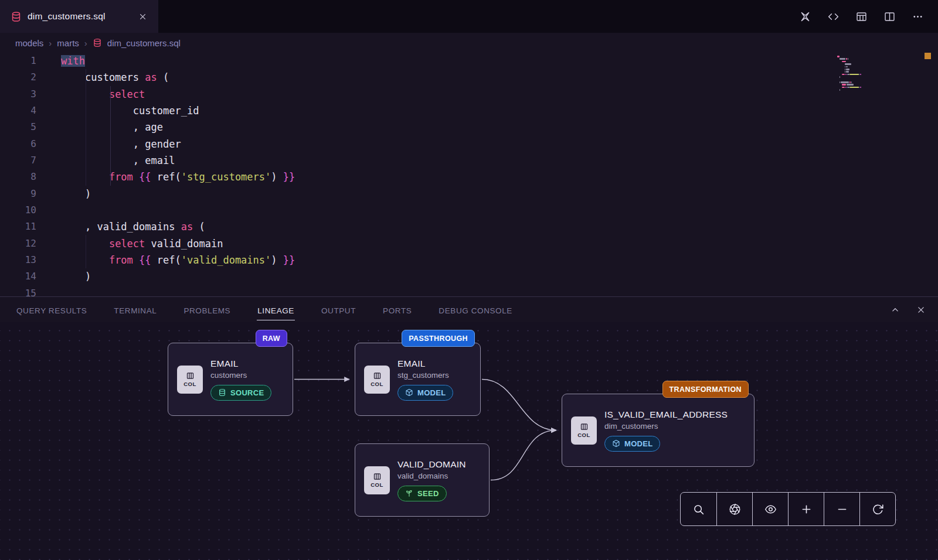 Image resolution: width=938 pixels, height=560 pixels. Describe the element at coordinates (469, 61) in the screenshot. I see `code-line: 1with` at that location.